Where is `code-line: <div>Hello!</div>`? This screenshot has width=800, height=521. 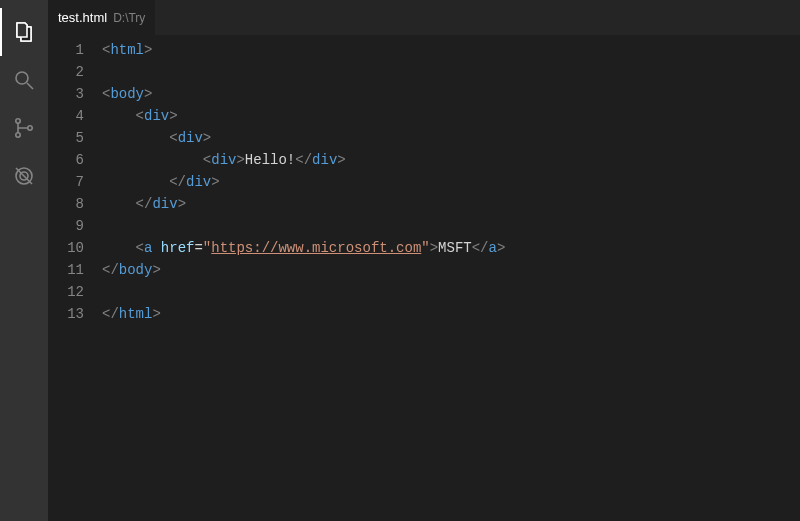 code-line: <div>Hello!</div> is located at coordinates (451, 160).